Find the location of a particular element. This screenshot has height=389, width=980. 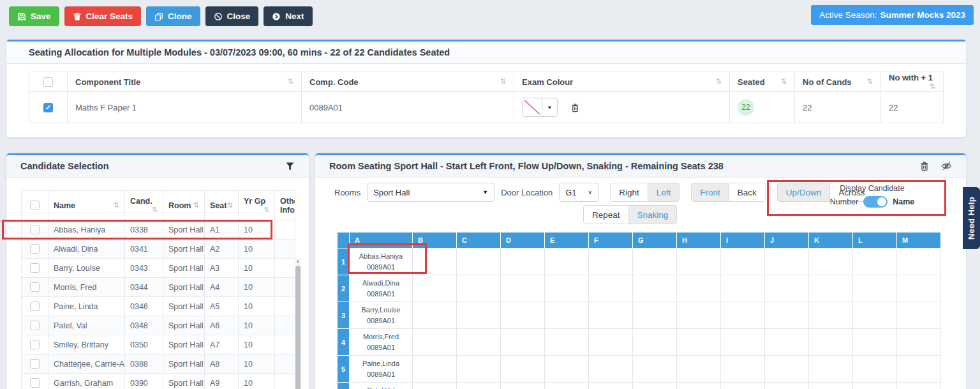

candidate-row: Barry, Louise0343Sport HallA310 is located at coordinates (158, 268).